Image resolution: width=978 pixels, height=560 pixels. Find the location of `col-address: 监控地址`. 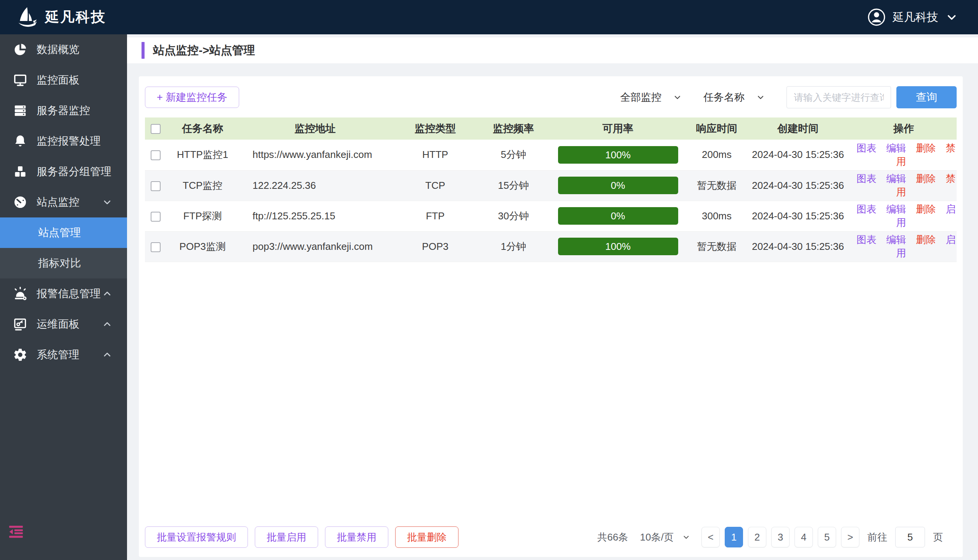

col-address: 监控地址 is located at coordinates (315, 128).